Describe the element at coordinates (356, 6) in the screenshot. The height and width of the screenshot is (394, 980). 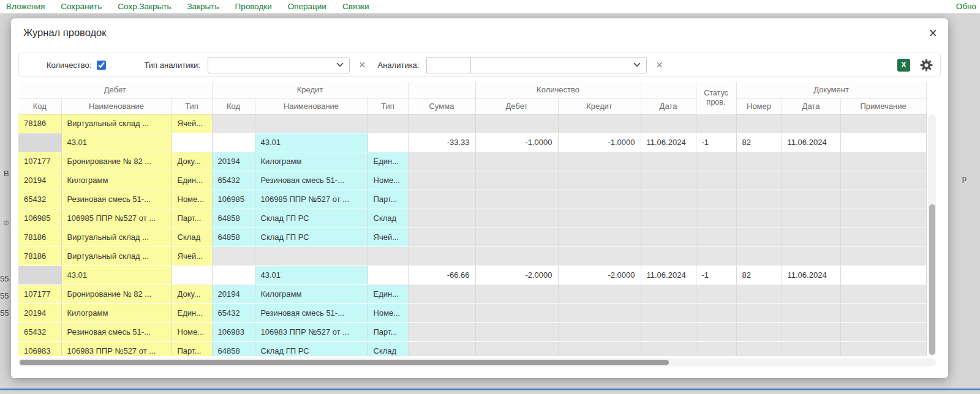
I see `menu-item-links: Связки` at that location.